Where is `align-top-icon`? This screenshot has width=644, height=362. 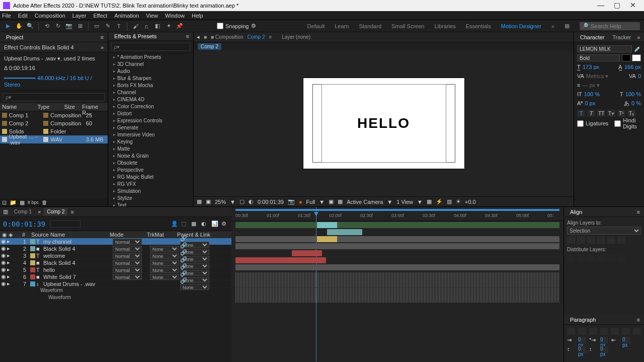 align-top-icon is located at coordinates (601, 240).